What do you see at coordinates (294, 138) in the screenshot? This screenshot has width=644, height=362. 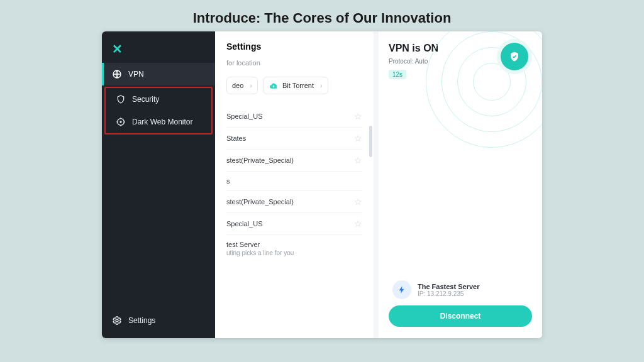 I see `list-item: States☆` at bounding box center [294, 138].